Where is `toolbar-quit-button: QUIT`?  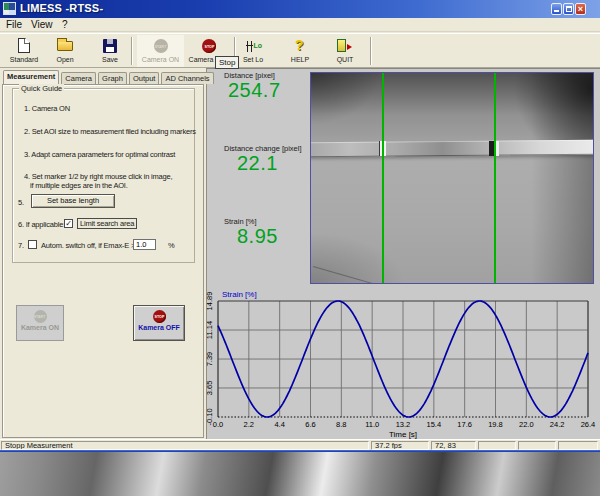
toolbar-quit-button: QUIT is located at coordinates (345, 51).